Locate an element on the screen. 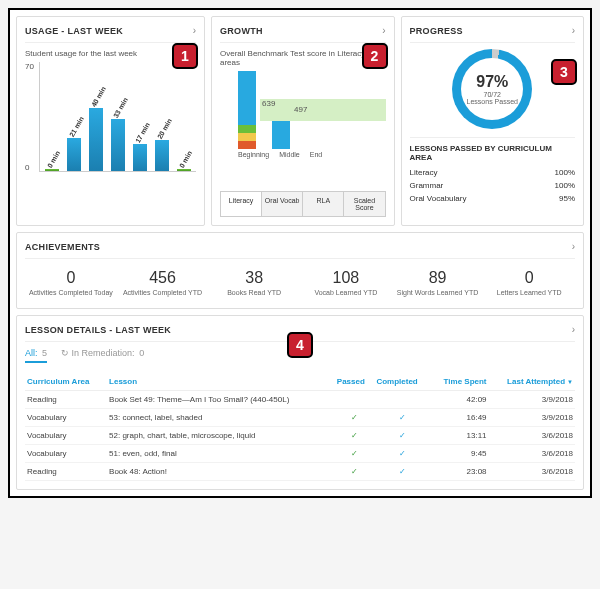  progress-row: Oral Vocabulary95% is located at coordinates (493, 198).